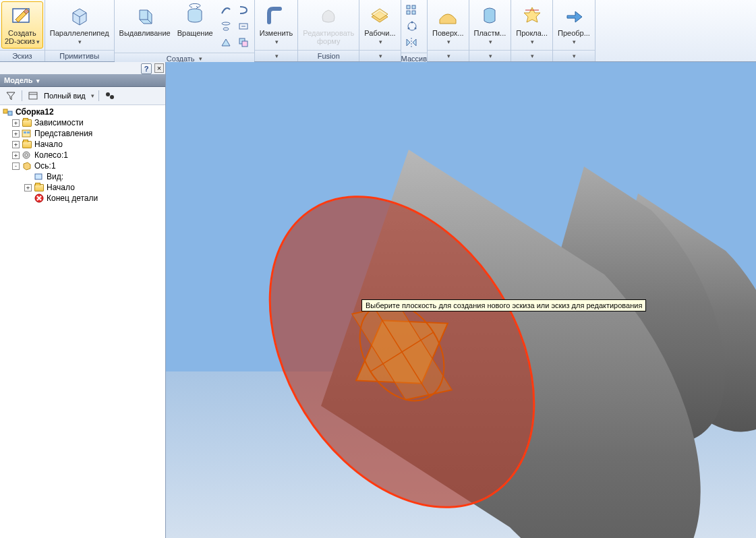  What do you see at coordinates (328, 25) in the screenshot?
I see `edit-form-button: Редактироватьформу` at bounding box center [328, 25].